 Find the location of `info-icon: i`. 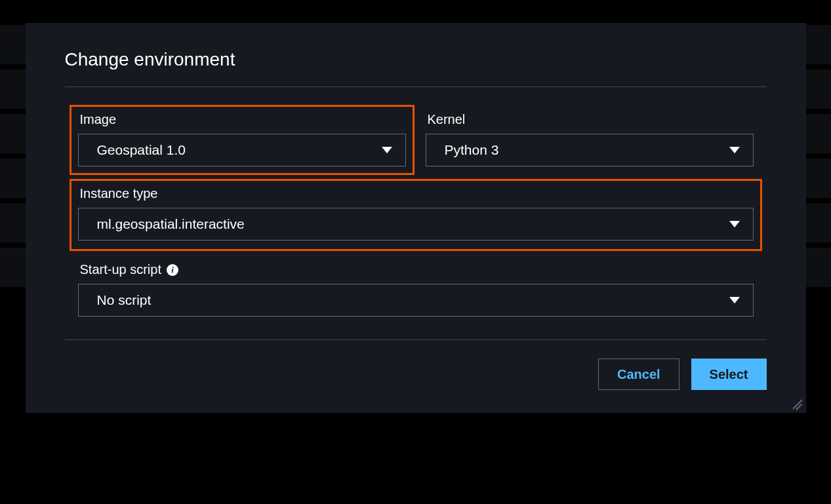

info-icon: i is located at coordinates (172, 270).